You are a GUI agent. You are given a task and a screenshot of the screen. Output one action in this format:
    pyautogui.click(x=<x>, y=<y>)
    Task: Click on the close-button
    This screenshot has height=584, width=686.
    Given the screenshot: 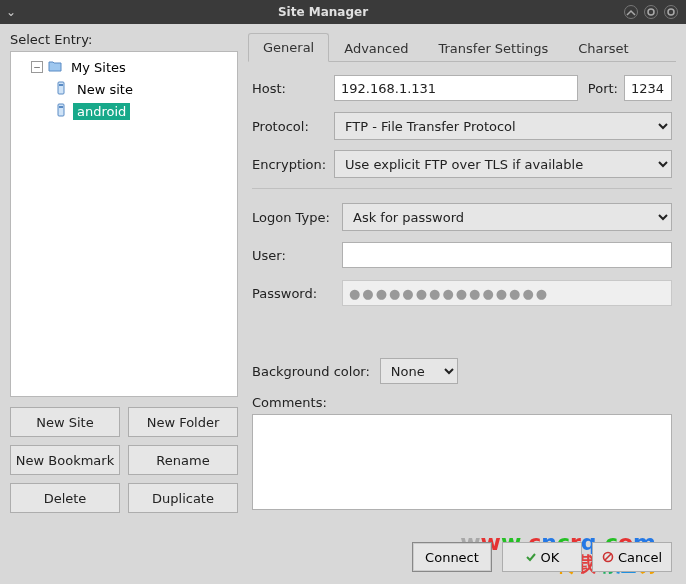 What is the action you would take?
    pyautogui.click(x=671, y=12)
    